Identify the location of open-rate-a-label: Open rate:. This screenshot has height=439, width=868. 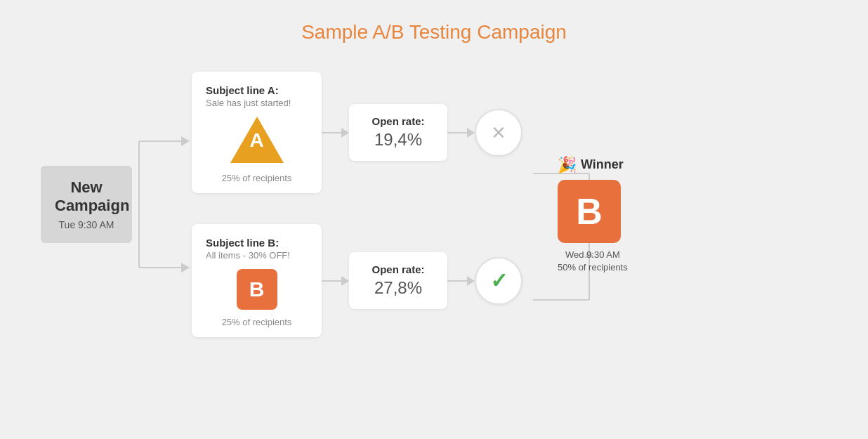
(398, 121).